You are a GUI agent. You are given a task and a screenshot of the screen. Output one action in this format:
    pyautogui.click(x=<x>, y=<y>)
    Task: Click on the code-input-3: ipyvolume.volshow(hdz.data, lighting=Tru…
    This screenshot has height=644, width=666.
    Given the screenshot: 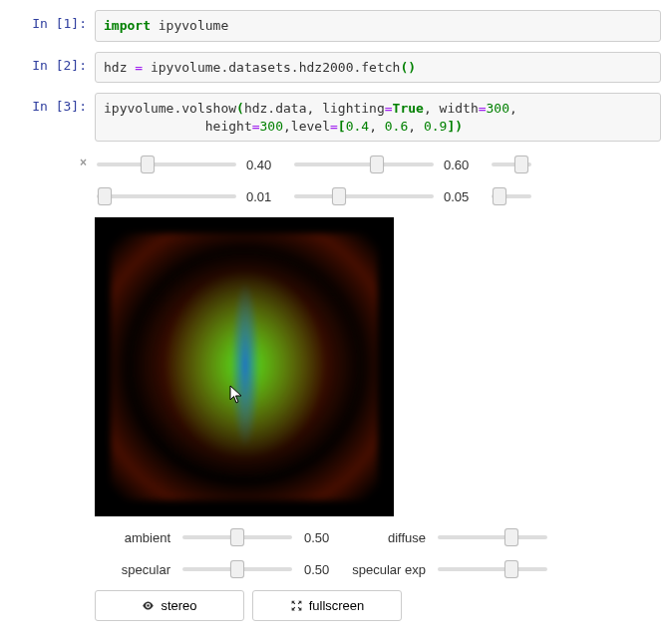 What is the action you would take?
    pyautogui.click(x=378, y=118)
    